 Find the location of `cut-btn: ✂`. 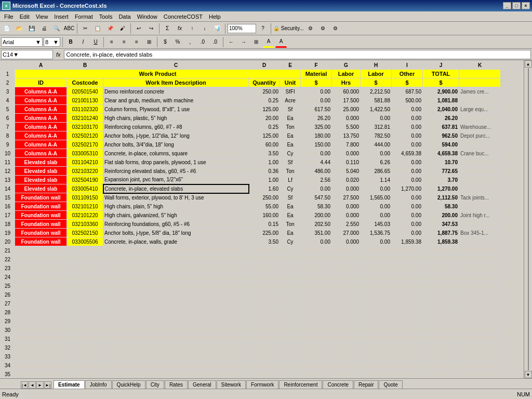

cut-btn: ✂ is located at coordinates (85, 29).